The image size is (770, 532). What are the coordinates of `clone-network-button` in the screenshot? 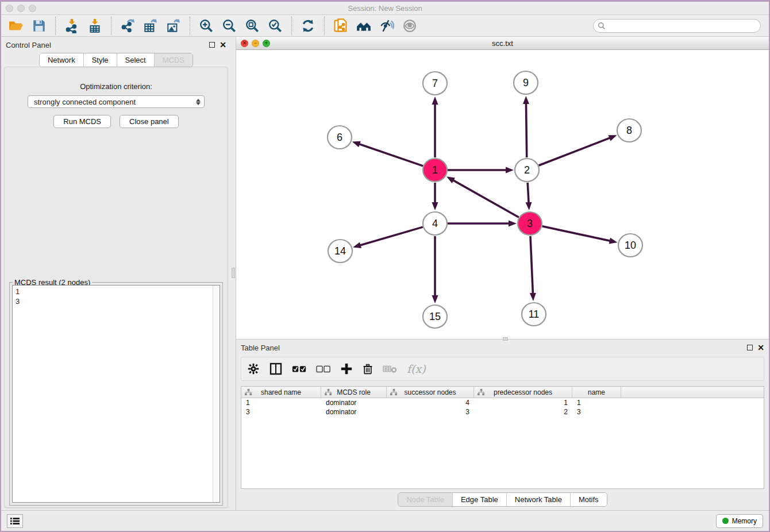 It's located at (341, 26).